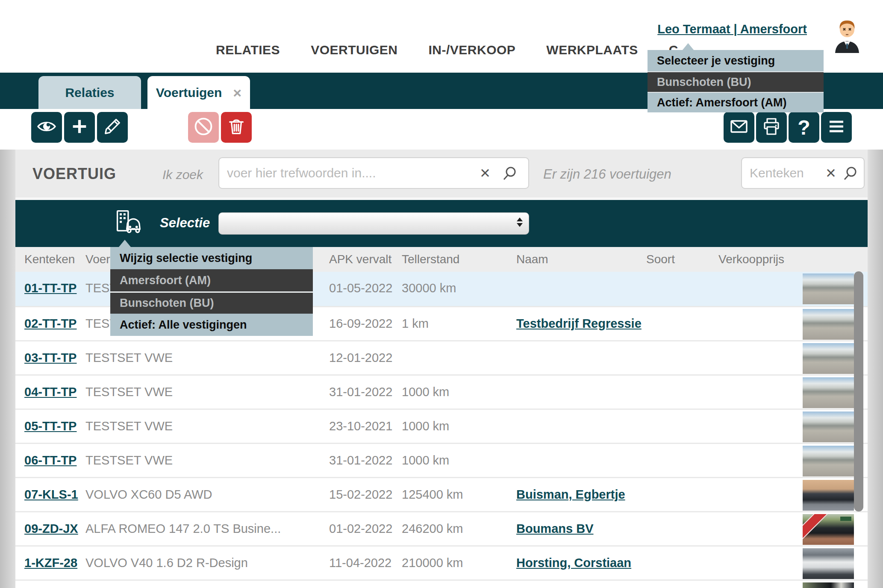 The width and height of the screenshot is (883, 588). Describe the element at coordinates (183, 529) in the screenshot. I see `cell-voertuig: ALFA ROMEO 147 2.0 TS Busine...` at that location.